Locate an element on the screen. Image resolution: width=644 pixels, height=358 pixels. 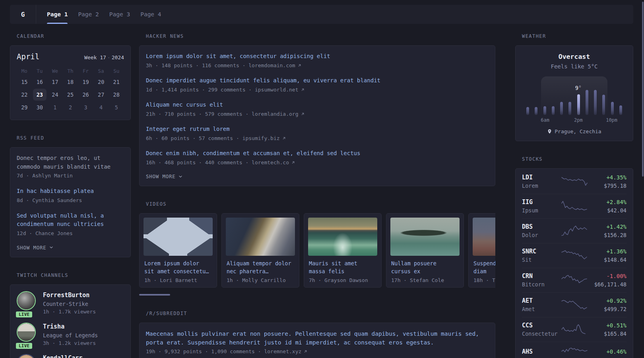
stock-row: LDILorem +4.35%$795.18 is located at coordinates (574, 181).